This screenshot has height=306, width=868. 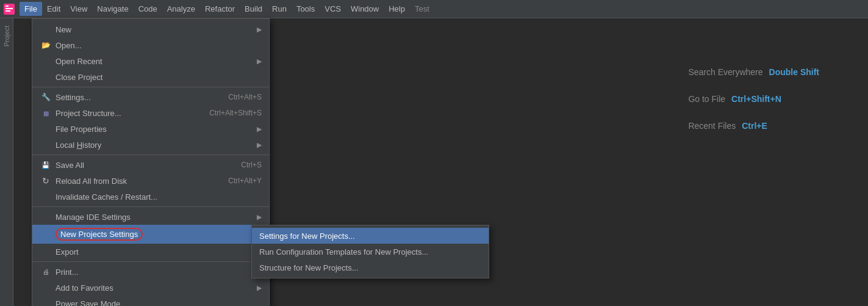 What do you see at coordinates (151, 61) in the screenshot?
I see `menu-item-open-recent: Open Recent ▶` at bounding box center [151, 61].